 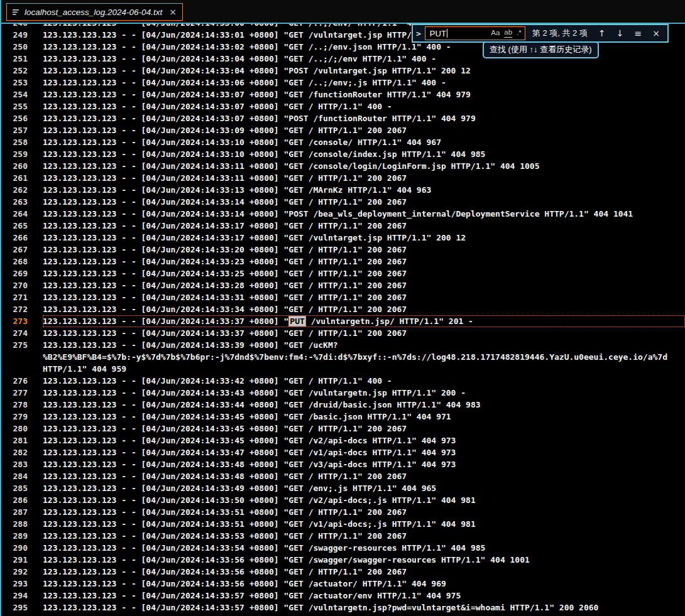 I want to click on log-line: 260123.123.123.123 - - [04/Jun/2024:14:3…, so click(x=343, y=166).